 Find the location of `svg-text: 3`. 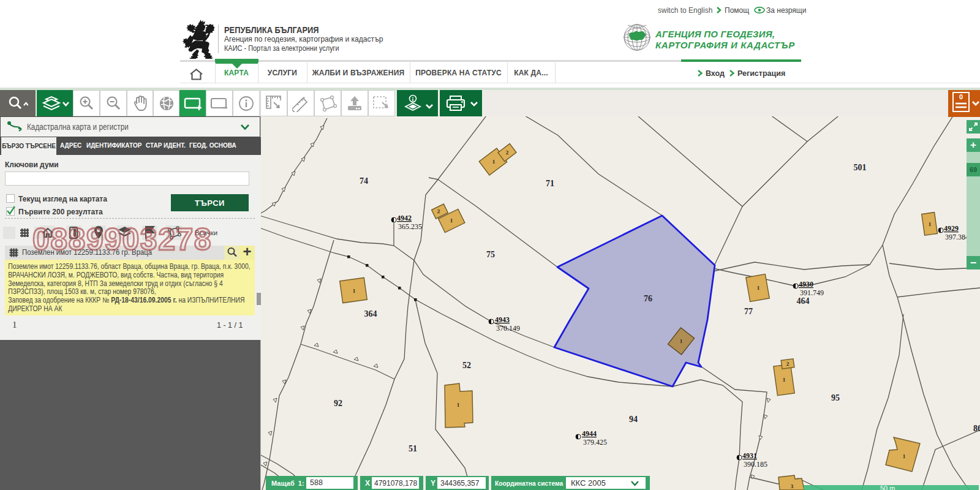

svg-text: 3 is located at coordinates (793, 486).